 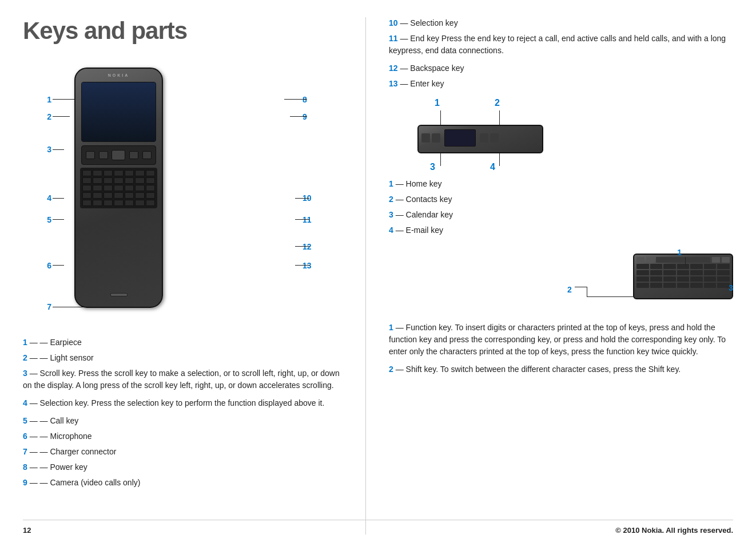 What do you see at coordinates (307, 266) in the screenshot?
I see `label-13-right: 13` at bounding box center [307, 266].